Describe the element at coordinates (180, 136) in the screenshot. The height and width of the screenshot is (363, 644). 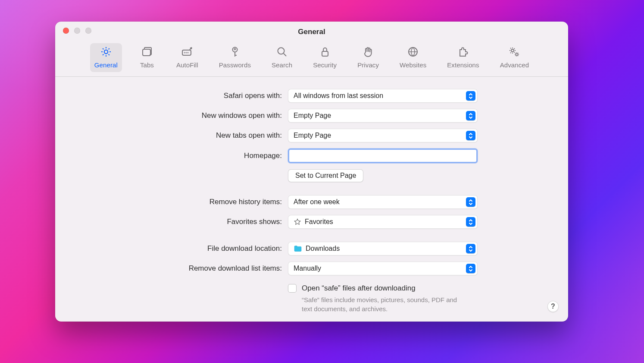
I see `new-tabs-label: New tabs open with:` at that location.